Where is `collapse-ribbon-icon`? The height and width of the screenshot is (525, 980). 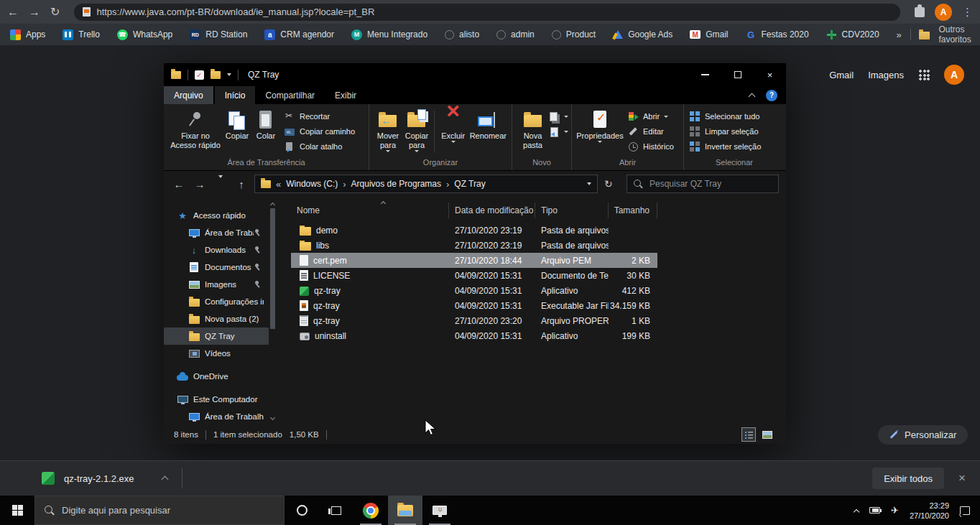
collapse-ribbon-icon is located at coordinates (752, 97).